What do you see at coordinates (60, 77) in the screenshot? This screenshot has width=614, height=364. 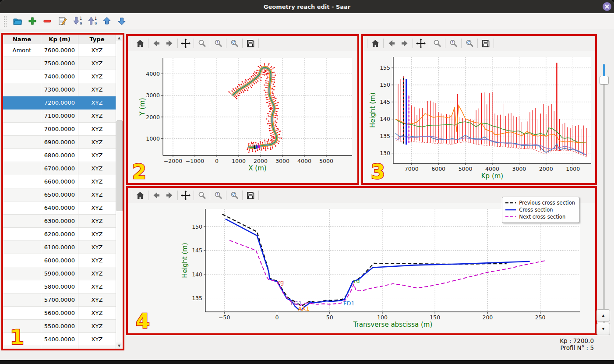 I see `table-cell-kp: 7400.0000` at bounding box center [60, 77].